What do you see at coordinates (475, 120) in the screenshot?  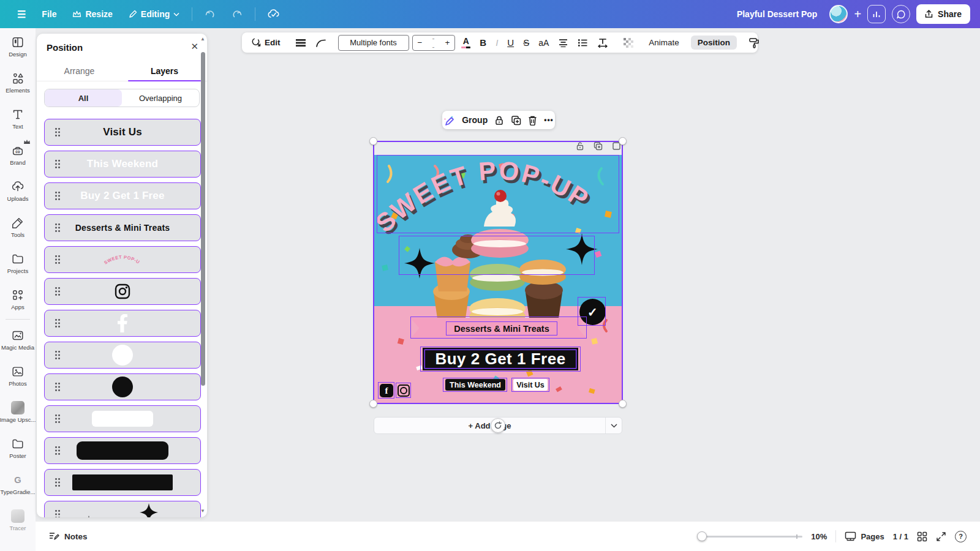 I see `group-label: Group` at bounding box center [475, 120].